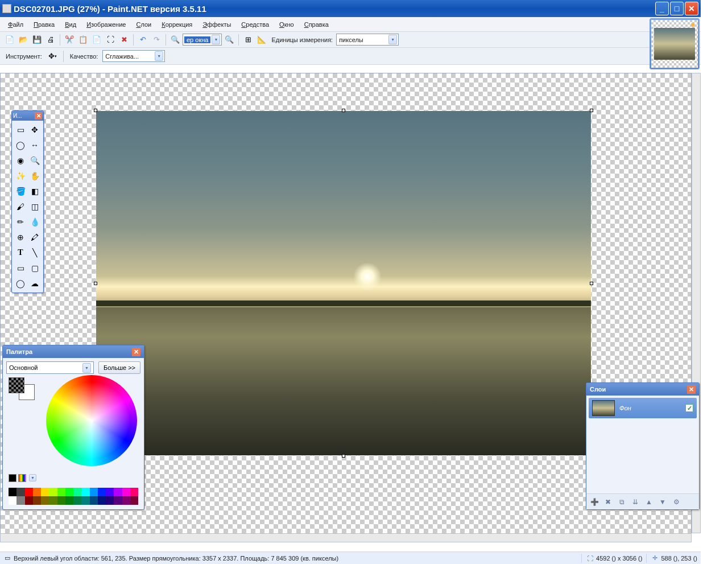  Describe the element at coordinates (367, 40) in the screenshot. I see `units-combo: пикселы ▼` at that location.